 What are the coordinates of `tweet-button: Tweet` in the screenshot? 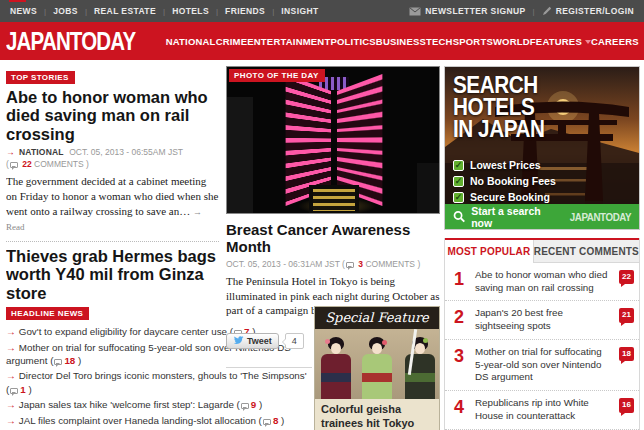 It's located at (252, 341).